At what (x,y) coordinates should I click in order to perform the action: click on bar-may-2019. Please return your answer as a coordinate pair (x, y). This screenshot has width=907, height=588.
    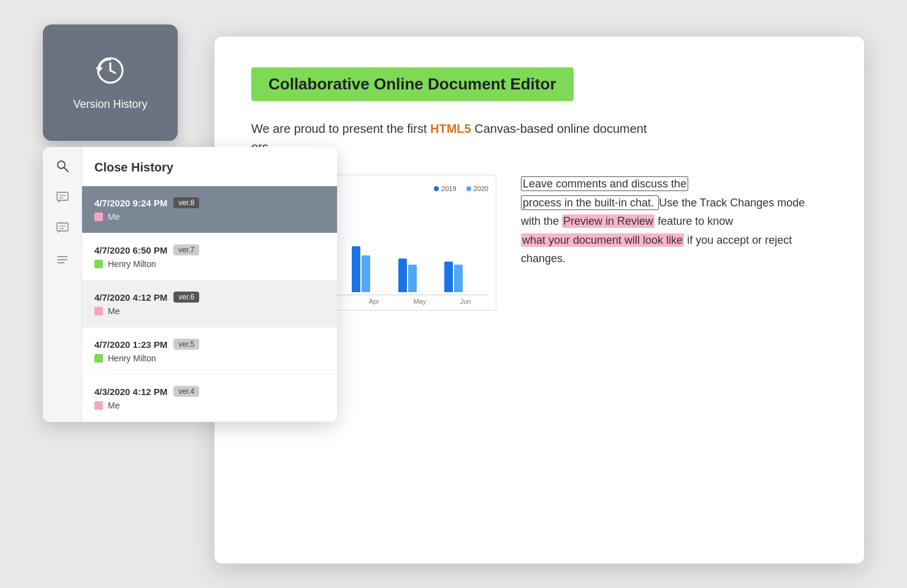
    Looking at the image, I should click on (403, 276).